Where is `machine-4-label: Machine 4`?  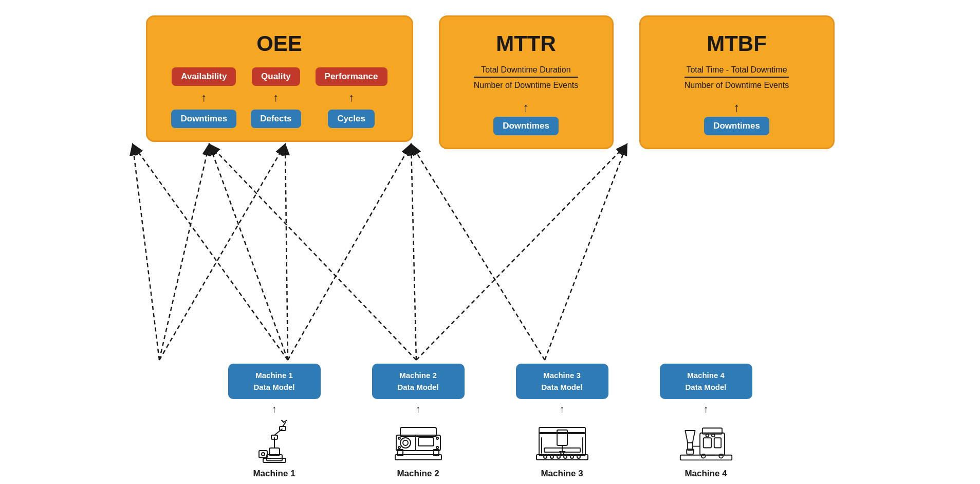
machine-4-label: Machine 4 is located at coordinates (706, 474).